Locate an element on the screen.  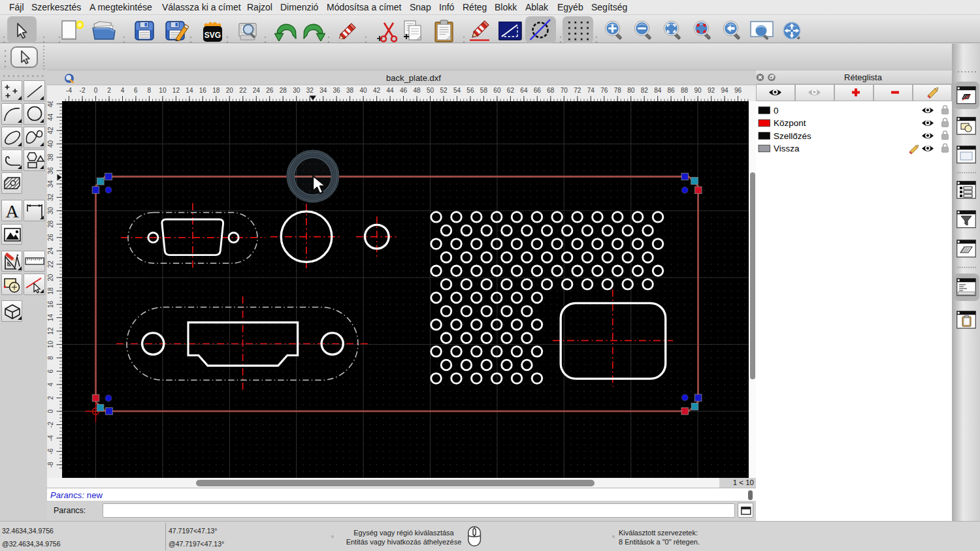
svg-text: Központ is located at coordinates (790, 123).